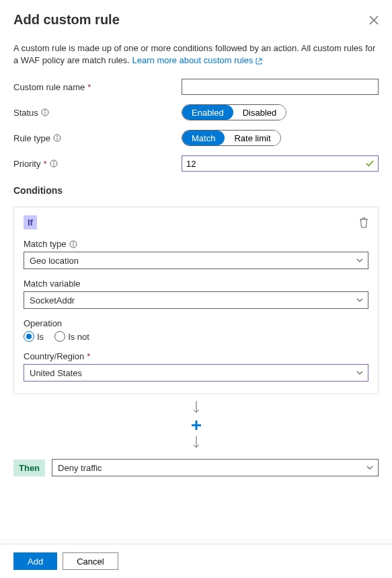 This screenshot has width=392, height=578. What do you see at coordinates (196, 373) in the screenshot?
I see `country-select: United States` at bounding box center [196, 373].